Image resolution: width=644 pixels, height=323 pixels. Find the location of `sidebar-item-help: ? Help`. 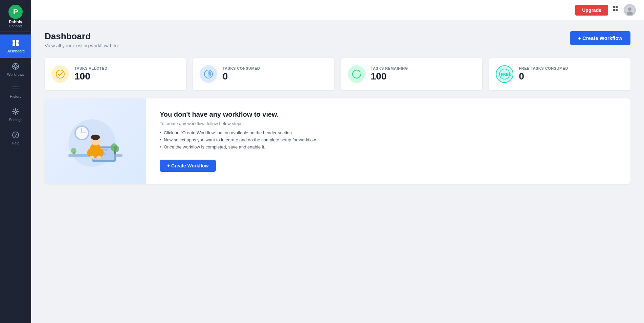

sidebar-item-help: ? Help is located at coordinates (16, 138).